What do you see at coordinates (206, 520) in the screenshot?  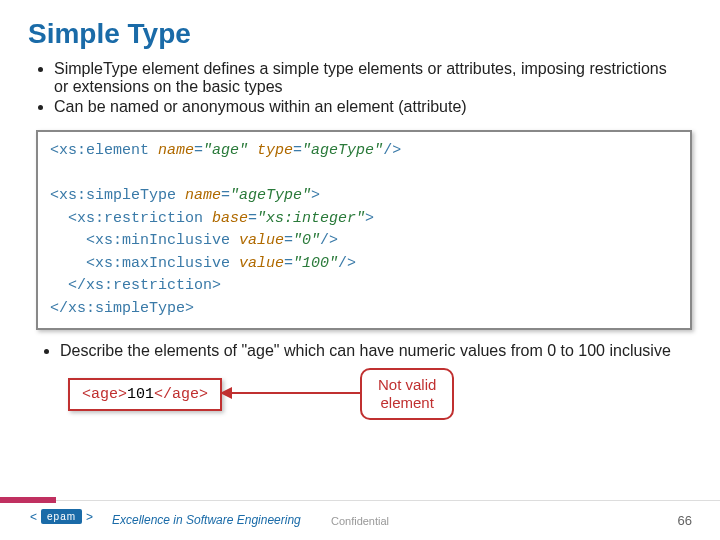 I see `tagline: Excellence in Software Engineering` at bounding box center [206, 520].